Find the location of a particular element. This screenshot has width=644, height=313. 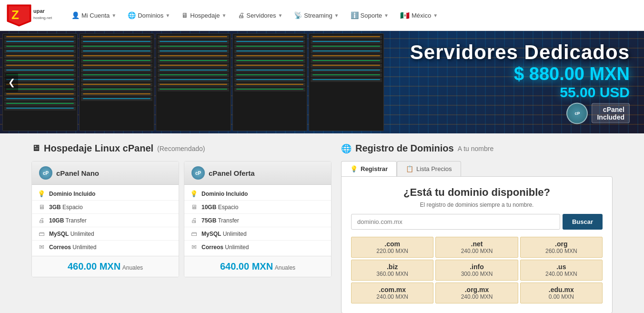

svg-text: Z is located at coordinates (15, 15).